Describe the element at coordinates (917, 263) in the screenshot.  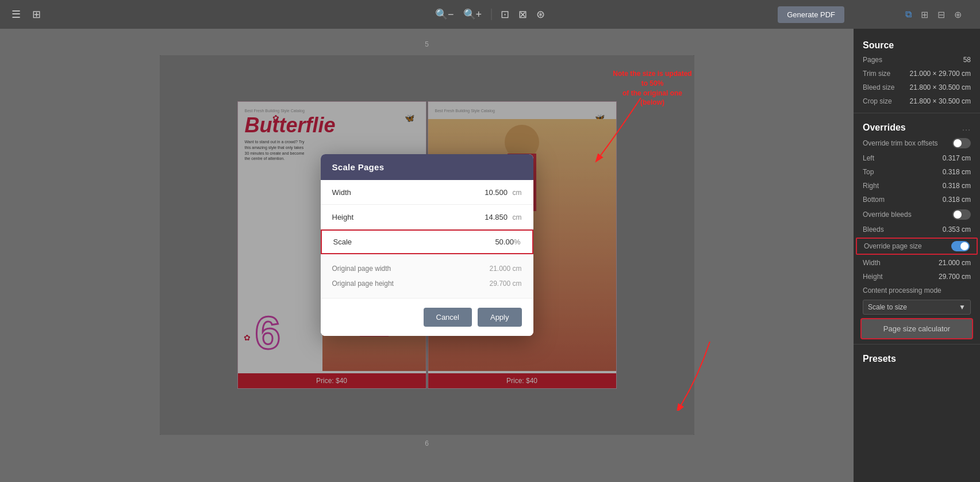
I see `panel-width-row: Width 21.000 cm` at that location.